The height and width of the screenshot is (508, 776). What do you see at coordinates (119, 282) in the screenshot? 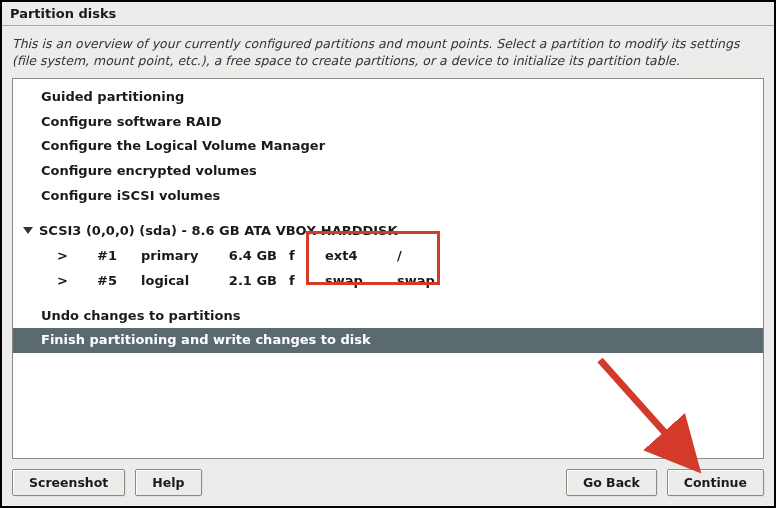
I see `partition-number: #5` at bounding box center [119, 282].